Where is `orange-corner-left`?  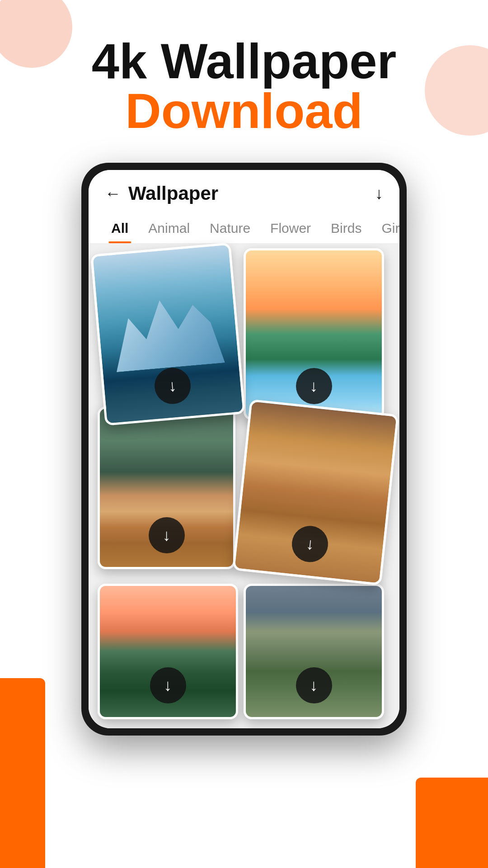
orange-corner-left is located at coordinates (23, 773).